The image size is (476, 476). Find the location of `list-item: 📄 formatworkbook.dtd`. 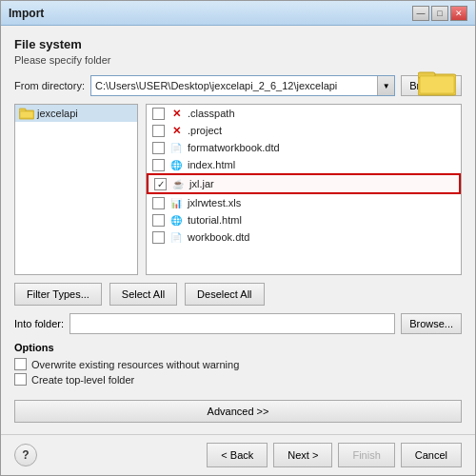

list-item: 📄 formatworkbook.dtd is located at coordinates (304, 148).